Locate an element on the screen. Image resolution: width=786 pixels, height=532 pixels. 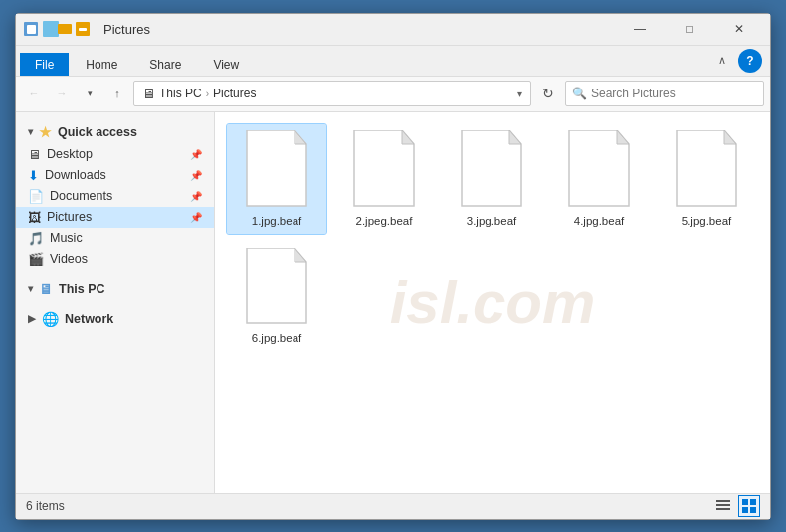
file-item: 4.jpg.beaf is located at coordinates (599, 179).